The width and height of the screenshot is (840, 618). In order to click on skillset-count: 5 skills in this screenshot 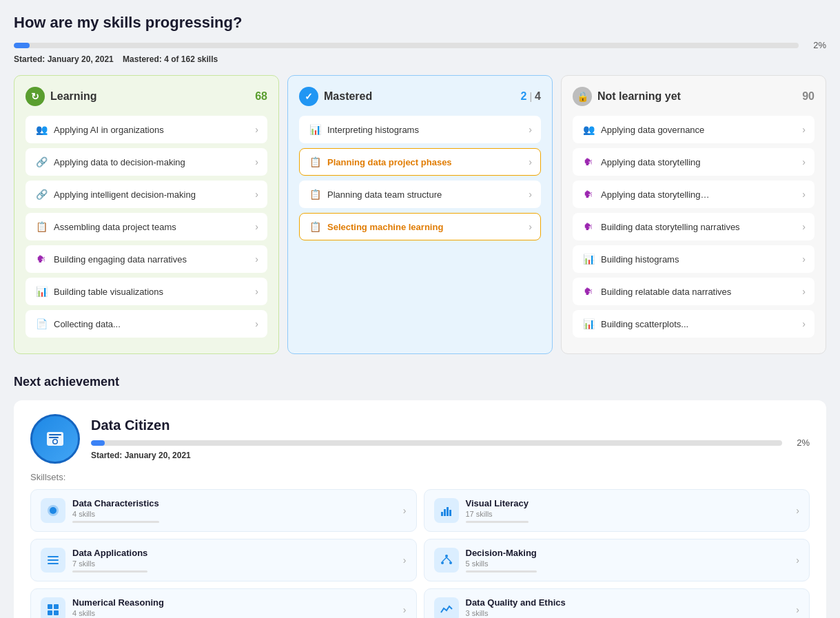, I will do `click(502, 564)`.